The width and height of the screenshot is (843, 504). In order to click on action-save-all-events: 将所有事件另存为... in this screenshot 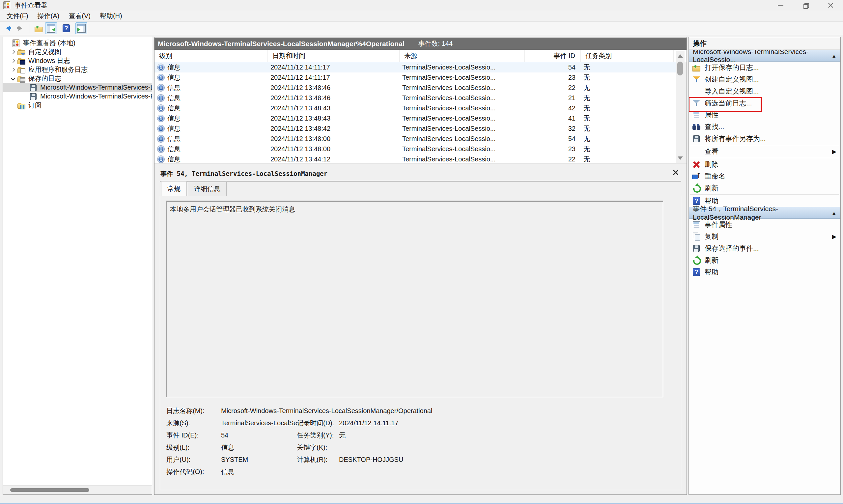, I will do `click(765, 139)`.